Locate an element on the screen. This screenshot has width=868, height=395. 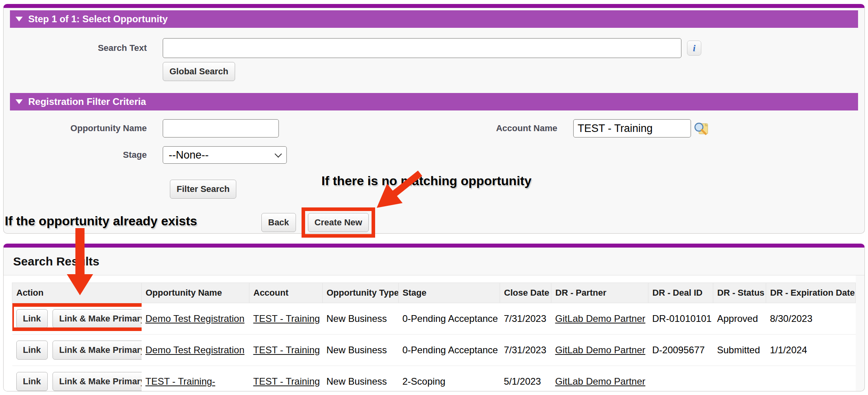
stage-select: --None-- is located at coordinates (225, 155).